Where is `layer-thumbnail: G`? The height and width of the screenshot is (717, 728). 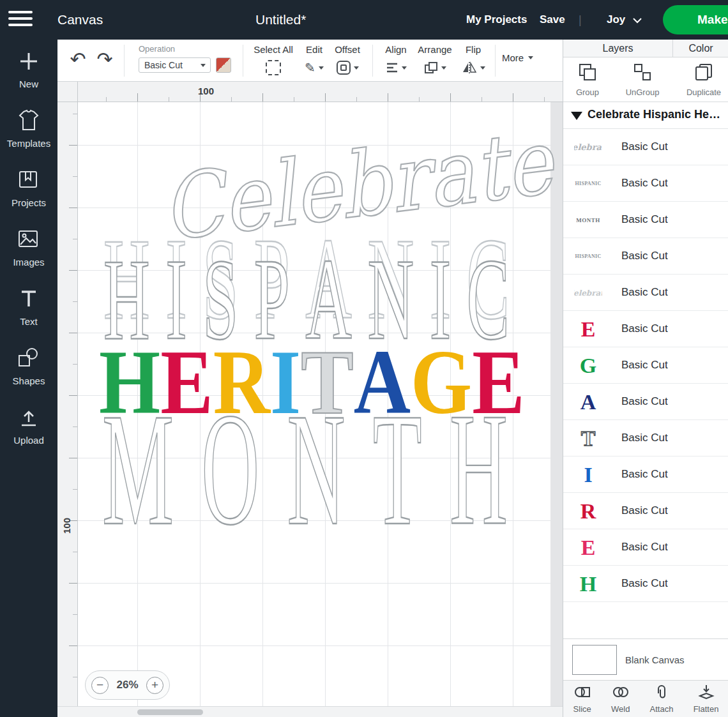
layer-thumbnail: G is located at coordinates (588, 365).